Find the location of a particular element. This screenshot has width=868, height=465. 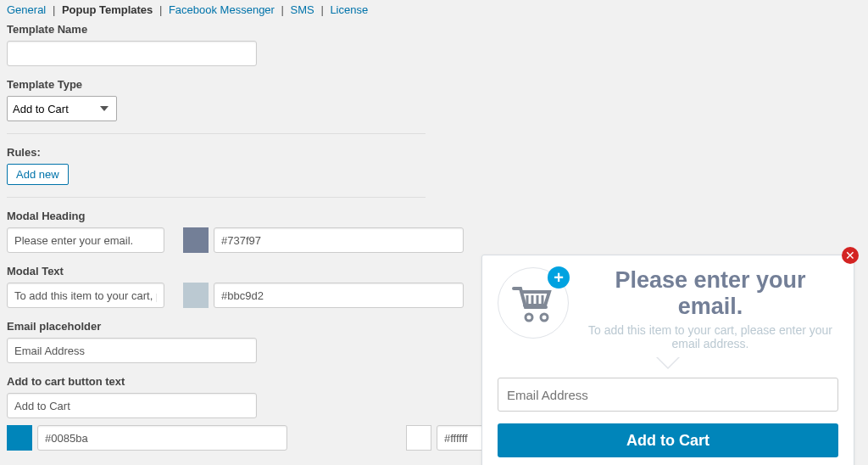

preview-subtext: To add this item to your cart, please en… is located at coordinates (710, 337).